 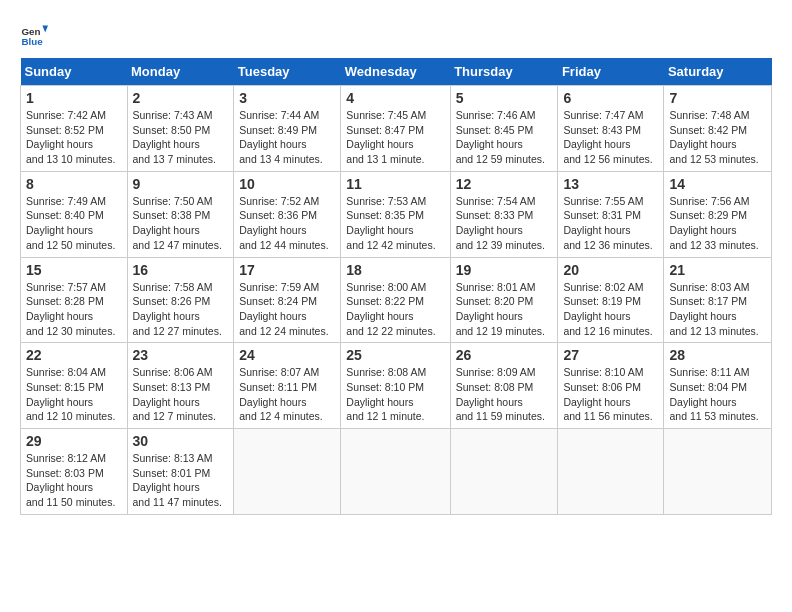 What do you see at coordinates (180, 214) in the screenshot?
I see `calendar-cell: 9 Sunrise: 7:50 AM Sunset: 8:38 PM Dayli…` at bounding box center [180, 214].